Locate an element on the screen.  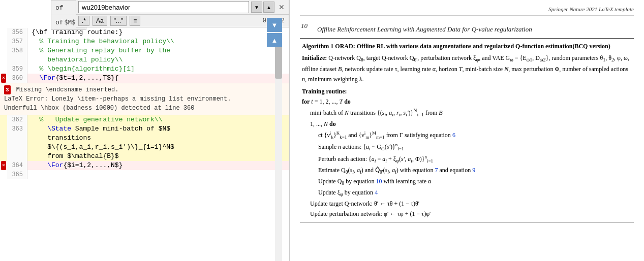
line-content-359: % \begin{algorithmic}[1] is located at coordinates (81, 69).